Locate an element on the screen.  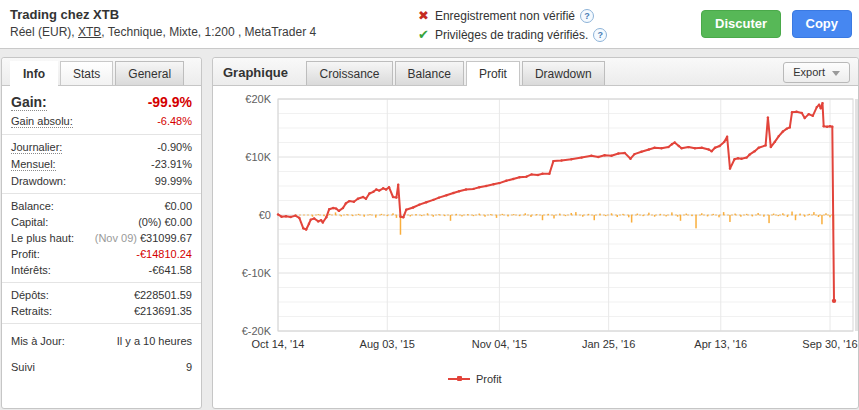
tab-general: General is located at coordinates (150, 73).